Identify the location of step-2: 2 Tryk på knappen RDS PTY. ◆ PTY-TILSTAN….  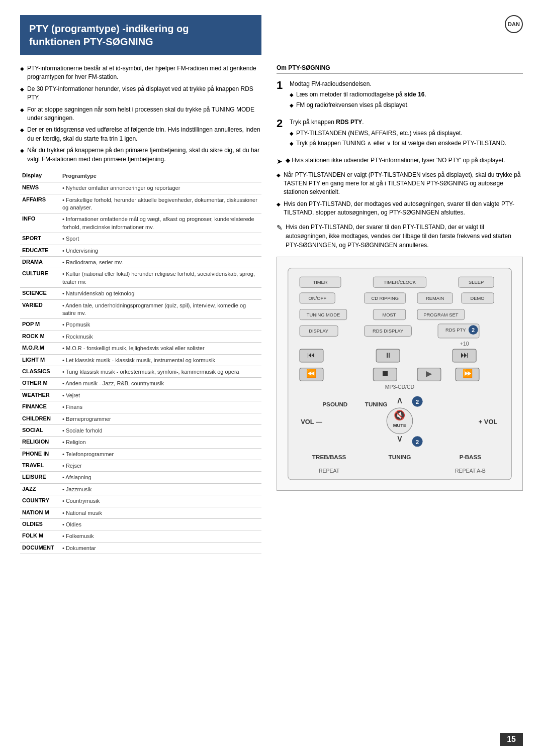
(400, 134).